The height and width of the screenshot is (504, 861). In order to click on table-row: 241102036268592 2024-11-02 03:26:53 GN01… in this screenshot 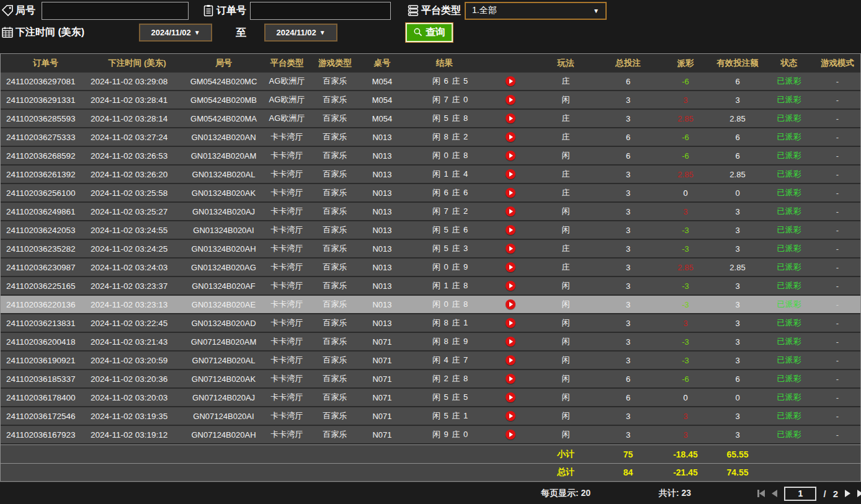, I will do `click(430, 156)`.